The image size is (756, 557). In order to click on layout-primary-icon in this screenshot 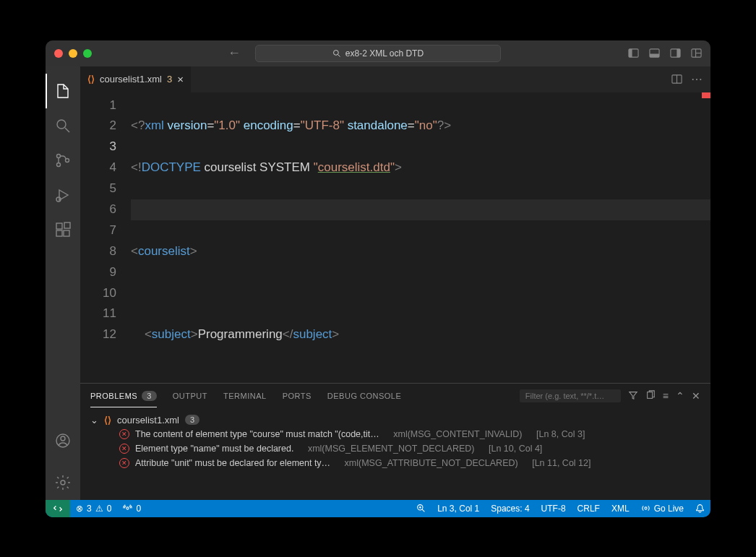, I will do `click(633, 53)`.